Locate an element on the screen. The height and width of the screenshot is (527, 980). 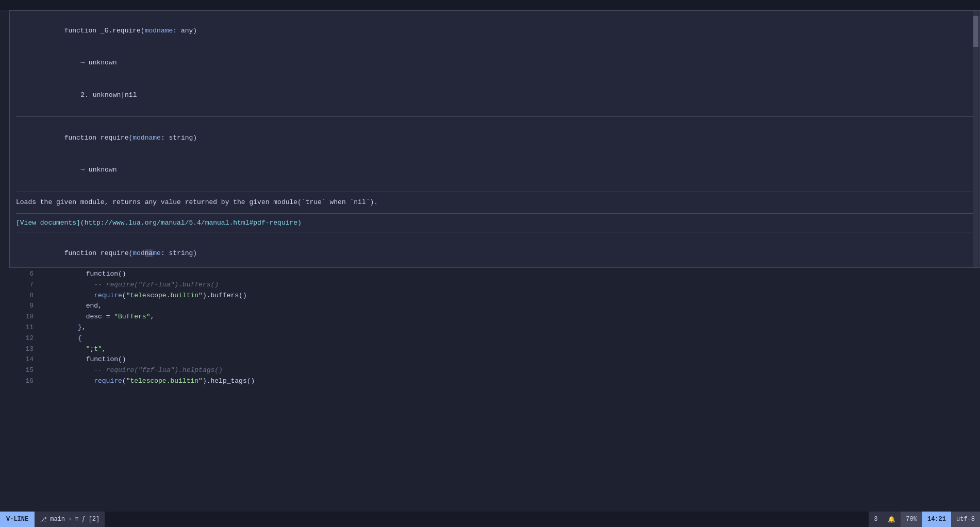
percent-indicator: 70% is located at coordinates (911, 519).